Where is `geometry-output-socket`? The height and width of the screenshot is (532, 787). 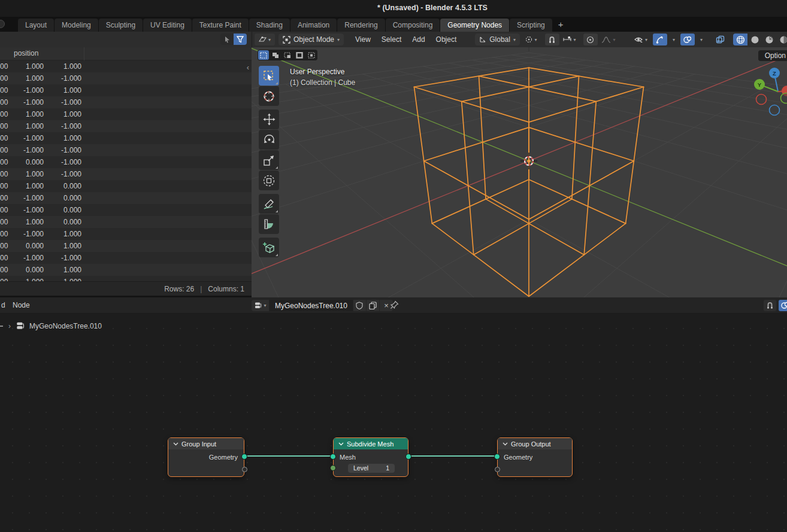 geometry-output-socket is located at coordinates (244, 457).